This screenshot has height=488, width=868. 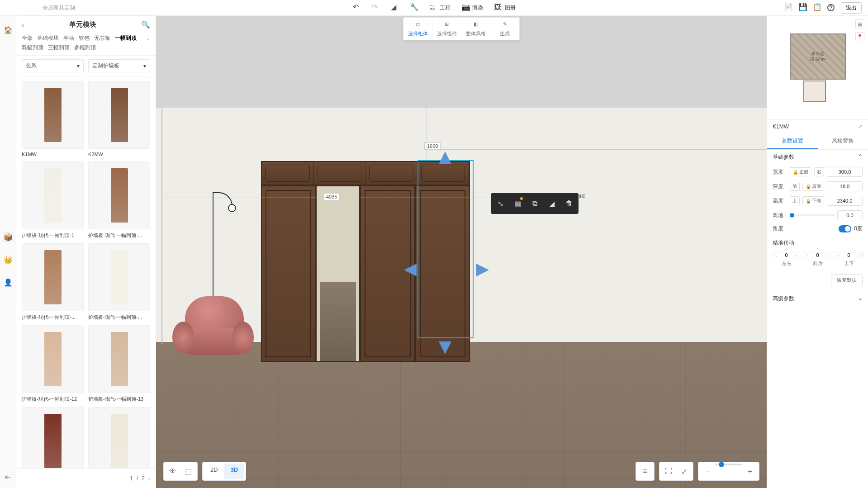 What do you see at coordinates (476, 29) in the screenshot?
I see `mode-button: ◧整体风格` at bounding box center [476, 29].